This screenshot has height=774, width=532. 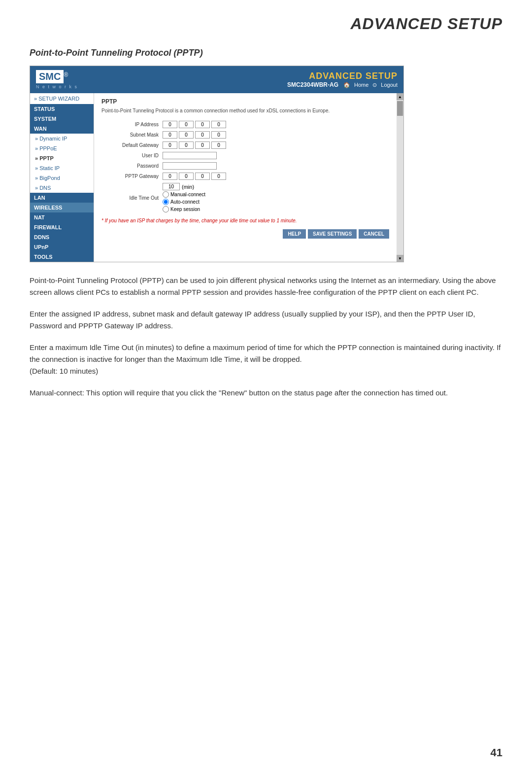 What do you see at coordinates (131, 135) in the screenshot?
I see `subnet-mask-label: Subnet Mask` at bounding box center [131, 135].